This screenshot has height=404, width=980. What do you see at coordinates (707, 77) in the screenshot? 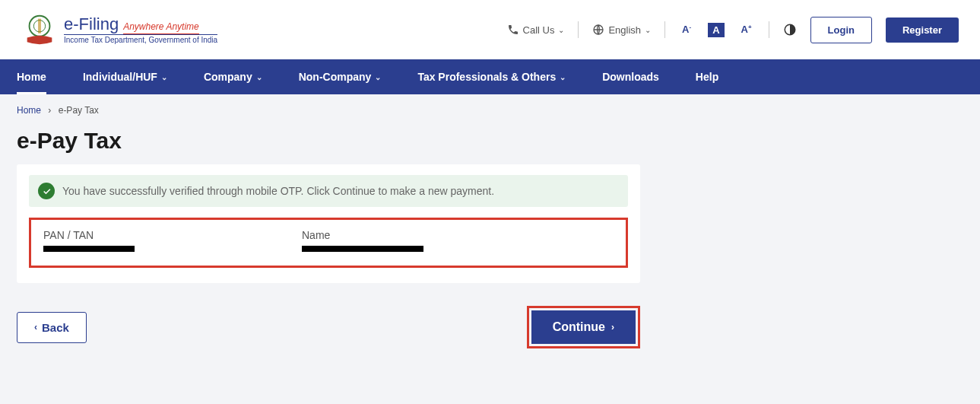
I see `nav-help: Help` at bounding box center [707, 77].